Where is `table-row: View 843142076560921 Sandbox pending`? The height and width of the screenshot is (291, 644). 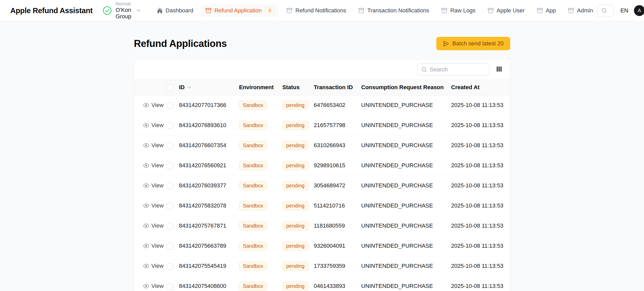
table-row: View 843142076560921 Sandbox pending is located at coordinates (322, 165).